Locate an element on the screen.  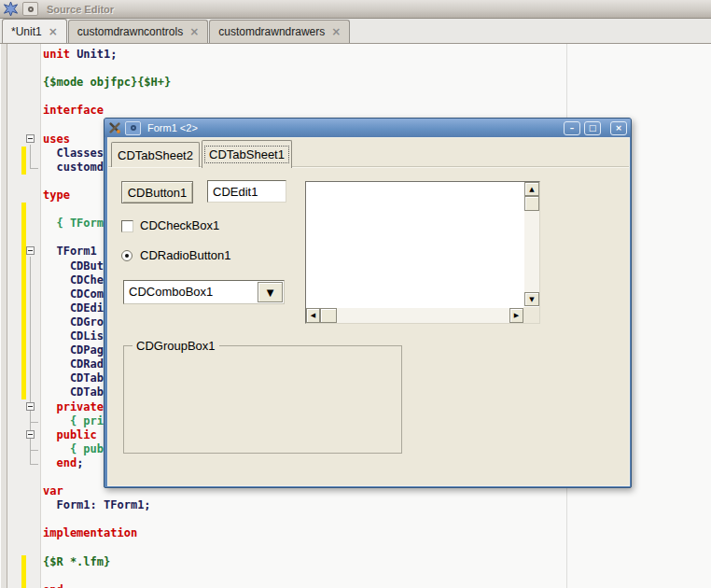
maximize-icon: □ is located at coordinates (593, 128).